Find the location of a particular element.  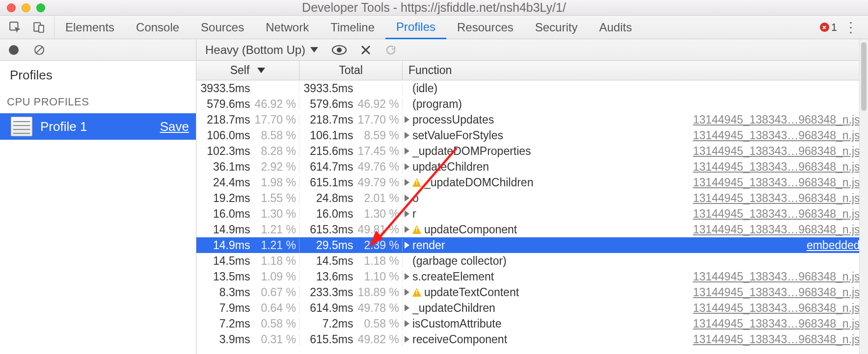

self-pct: 8.28 % is located at coordinates (276, 151).